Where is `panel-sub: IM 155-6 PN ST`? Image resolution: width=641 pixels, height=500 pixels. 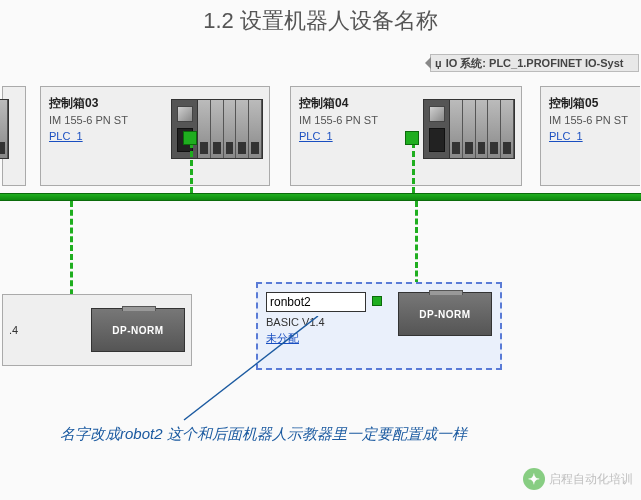 panel-sub: IM 155-6 PN ST is located at coordinates (590, 120).